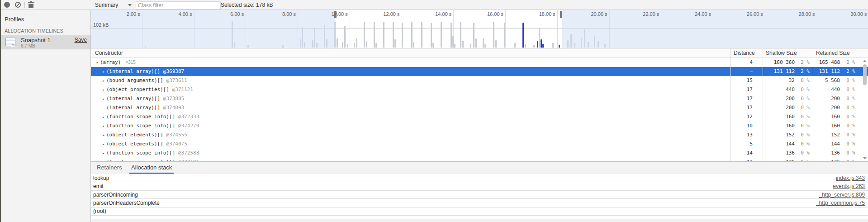 This screenshot has width=868, height=222. Describe the element at coordinates (152, 168) in the screenshot. I see `tab-allocation-stack: Allocation stack` at that location.